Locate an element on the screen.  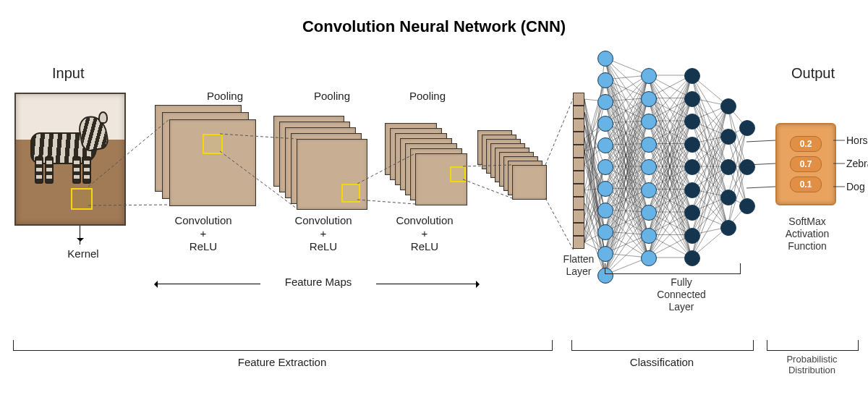
output-box: 0.2 0.7 0.1 is located at coordinates (806, 164).